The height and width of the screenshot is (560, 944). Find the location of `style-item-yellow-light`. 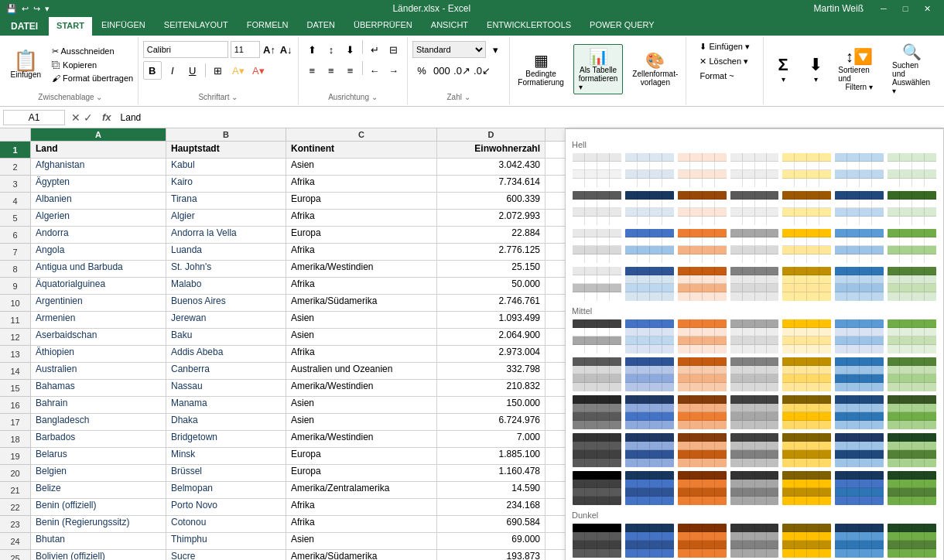

style-item-yellow-light is located at coordinates (806, 170).